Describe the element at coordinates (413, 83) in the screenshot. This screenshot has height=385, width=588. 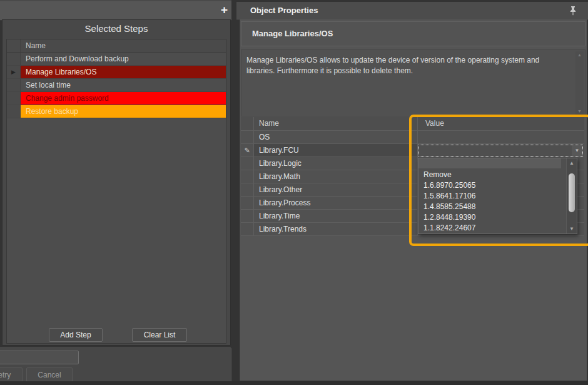
I see `object-description-box: Manage Libraries/OS allows to update the…` at that location.